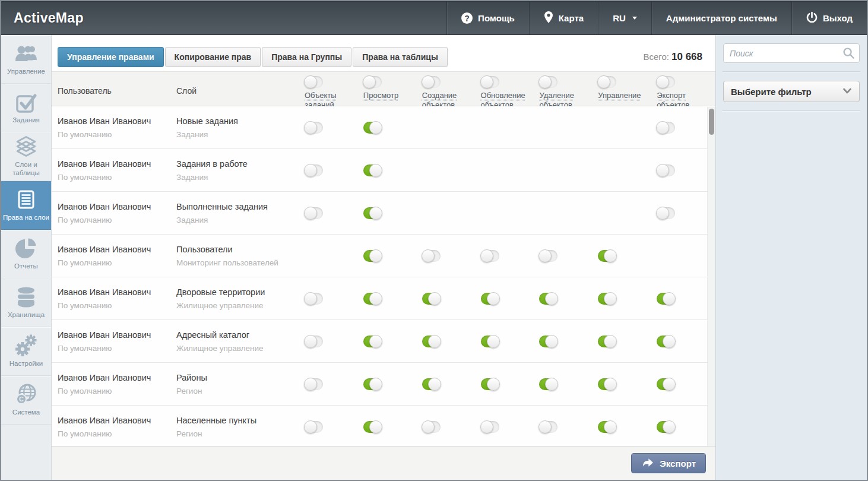  Describe the element at coordinates (26, 157) in the screenshot. I see `sidebar-item-layers: Слои и таблицы` at that location.